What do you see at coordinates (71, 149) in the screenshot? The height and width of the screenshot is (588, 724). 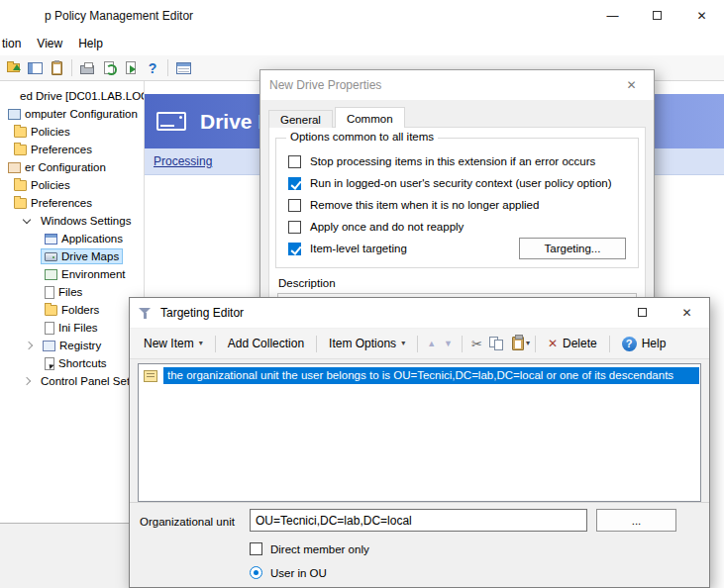 I see `tree-item-preferences-computer: Preferences` at bounding box center [71, 149].